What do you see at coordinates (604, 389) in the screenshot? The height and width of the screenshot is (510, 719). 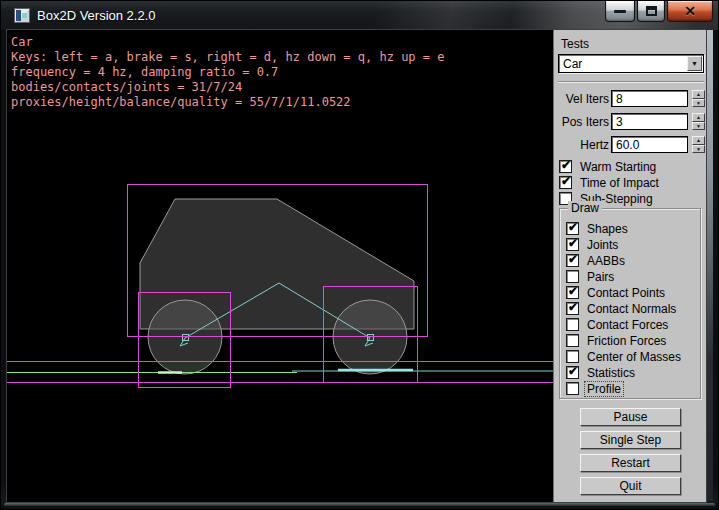 I see `checkbox-label: Profile` at bounding box center [604, 389].